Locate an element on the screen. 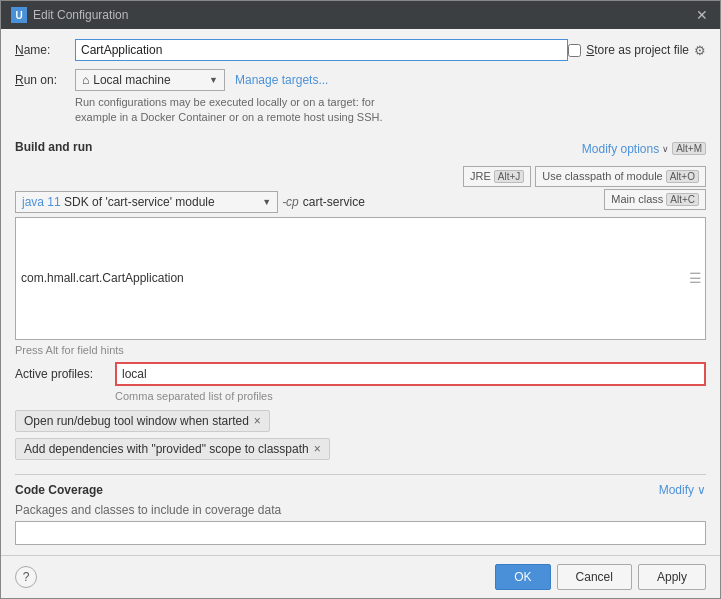  code-coverage-header: Code Coverage Modify ∨ is located at coordinates (360, 490).